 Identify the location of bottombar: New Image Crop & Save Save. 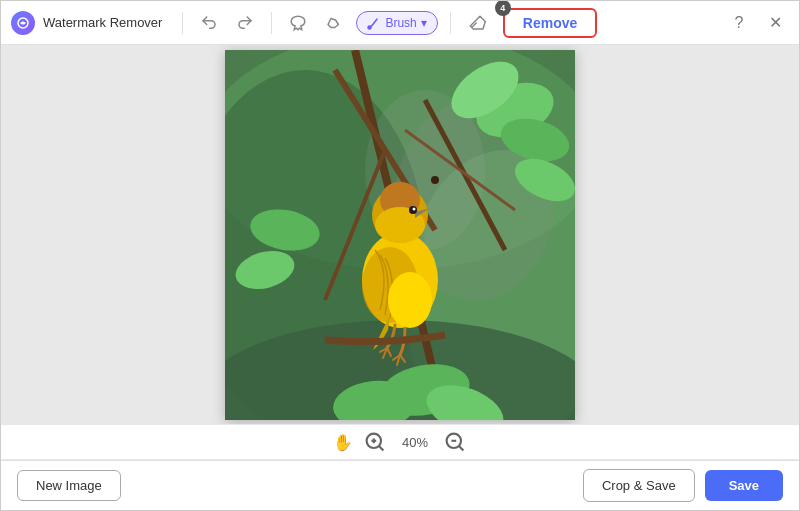
(400, 485).